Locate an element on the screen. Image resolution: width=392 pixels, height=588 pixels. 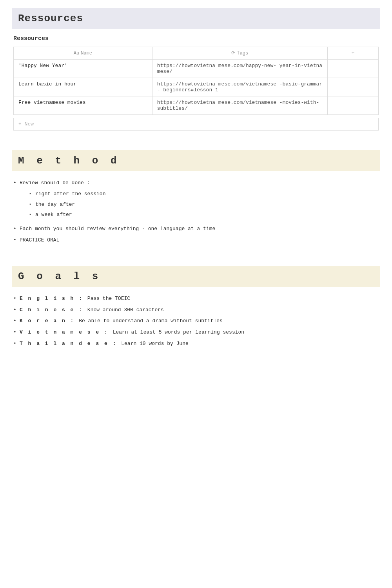
goals-title: G o a l s is located at coordinates (196, 276).